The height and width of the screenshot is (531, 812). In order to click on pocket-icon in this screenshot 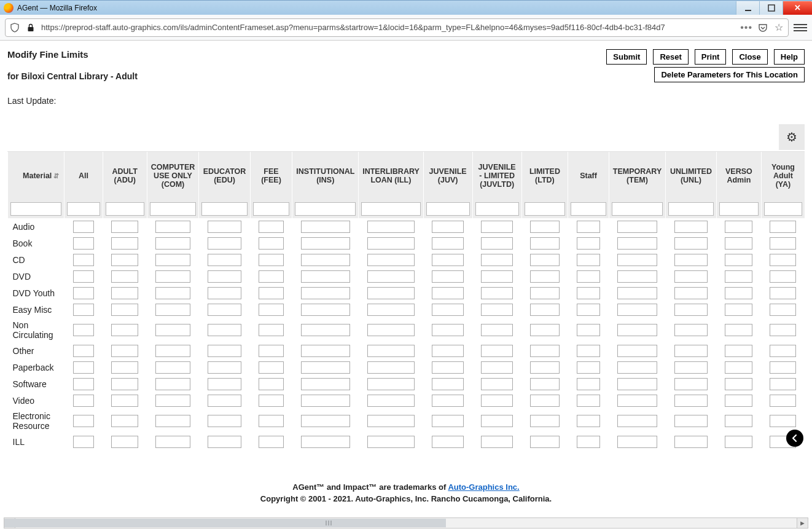, I will do `click(763, 28)`.